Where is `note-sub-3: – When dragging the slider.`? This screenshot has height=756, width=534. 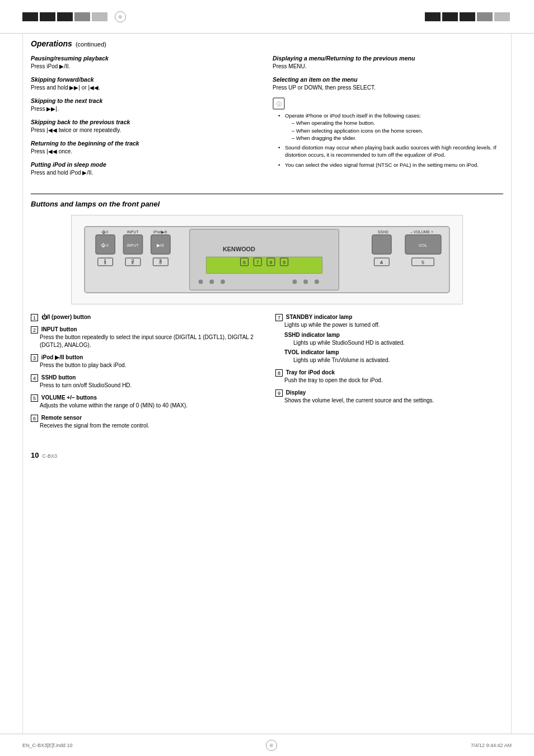 note-sub-3: – When dragging the slider. is located at coordinates (394, 138).